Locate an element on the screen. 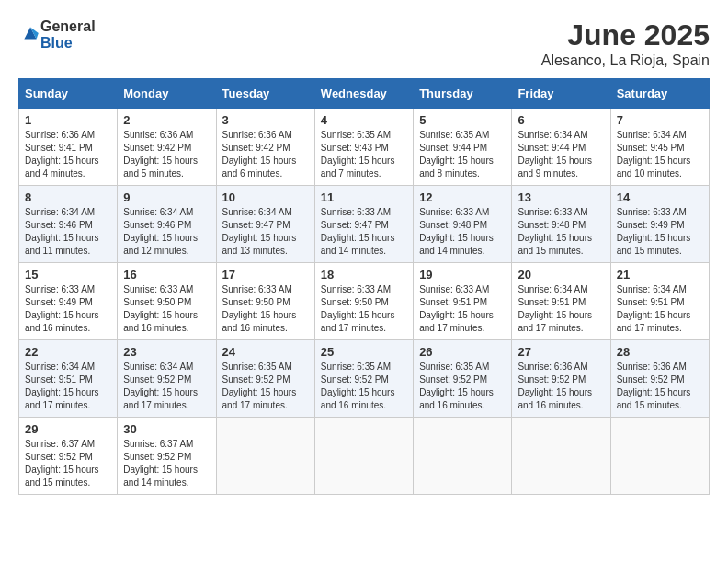 The image size is (728, 563). logo-wordmark: General Blue is located at coordinates (68, 35).